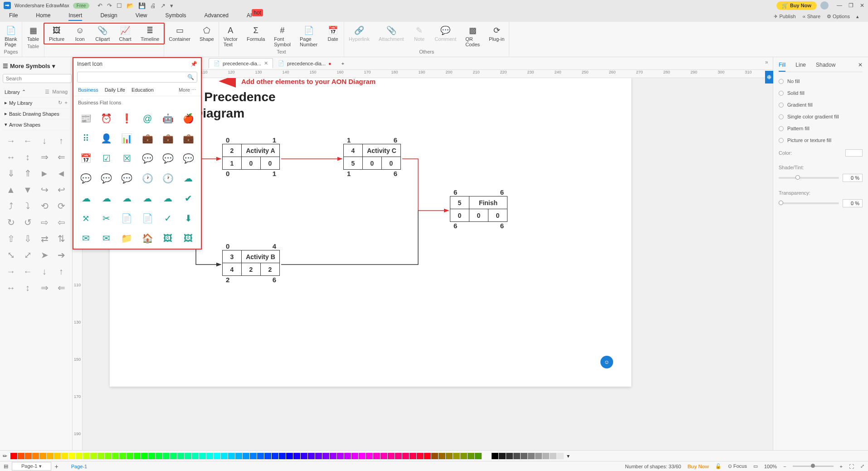  I want to click on publish-button: ✈ Publish, so click(785, 16).